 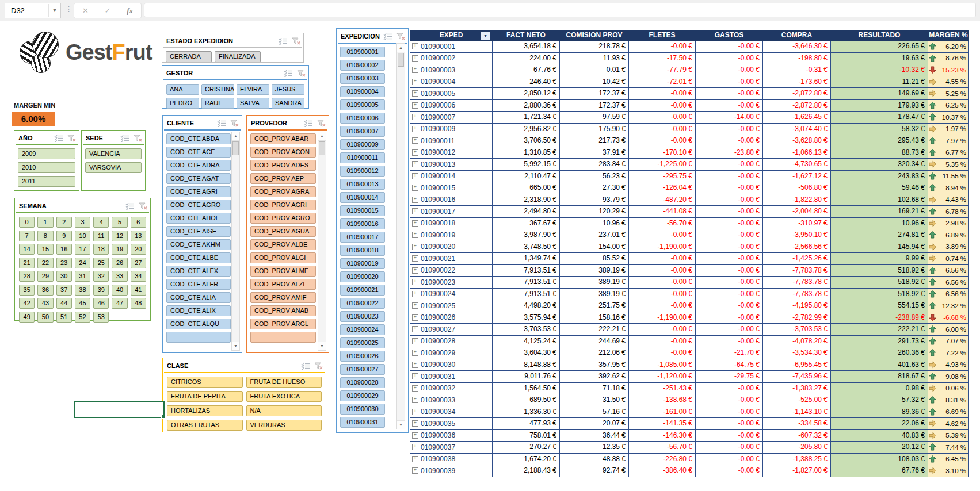 What do you see at coordinates (363, 369) in the screenshot?
I see `expedicion-item-010900027: 010900027` at bounding box center [363, 369].